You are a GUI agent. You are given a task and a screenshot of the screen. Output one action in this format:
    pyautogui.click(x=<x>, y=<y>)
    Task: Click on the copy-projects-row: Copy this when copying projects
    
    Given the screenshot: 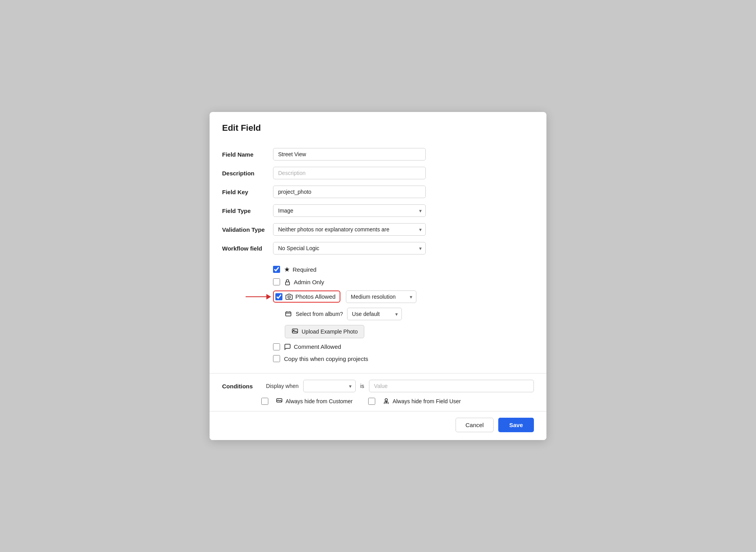 What is the action you would take?
    pyautogui.click(x=403, y=359)
    